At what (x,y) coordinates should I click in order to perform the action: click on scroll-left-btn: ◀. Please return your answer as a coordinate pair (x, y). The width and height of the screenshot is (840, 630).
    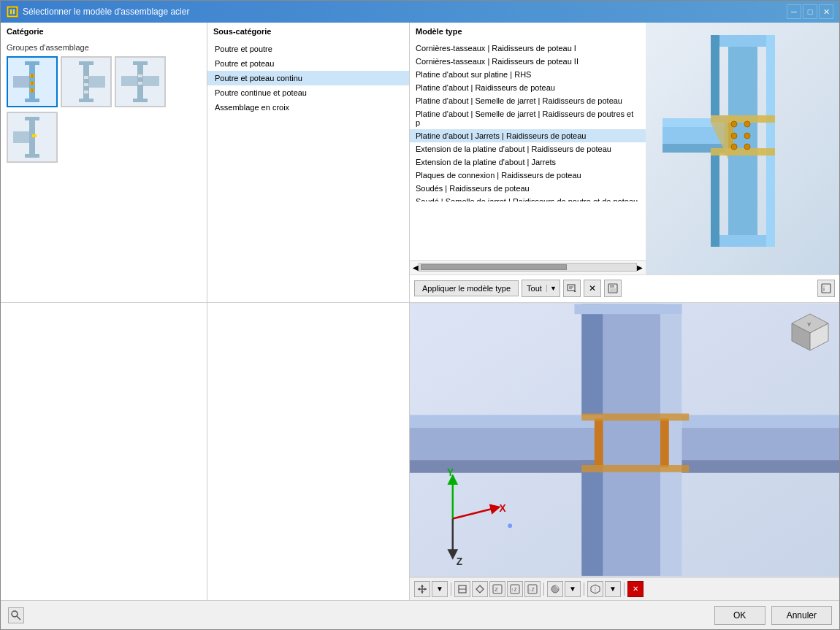
    Looking at the image, I should click on (416, 267).